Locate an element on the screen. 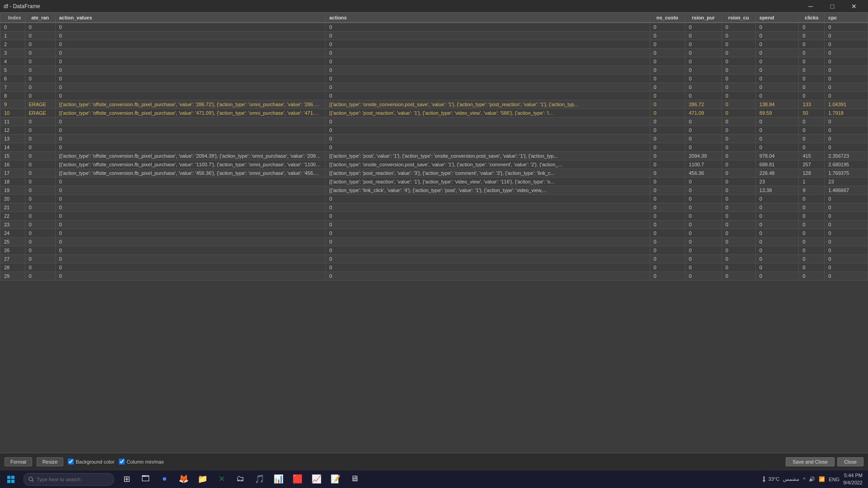 The height and width of the screenshot is (488, 868). taskbar-clock: 5:44 PM 9/4/2022 is located at coordinates (853, 479).